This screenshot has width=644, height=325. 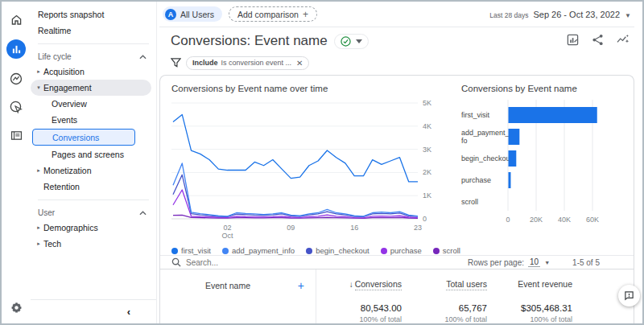 What do you see at coordinates (84, 137) in the screenshot?
I see `sidebar-item-conversions: Conversions` at bounding box center [84, 137].